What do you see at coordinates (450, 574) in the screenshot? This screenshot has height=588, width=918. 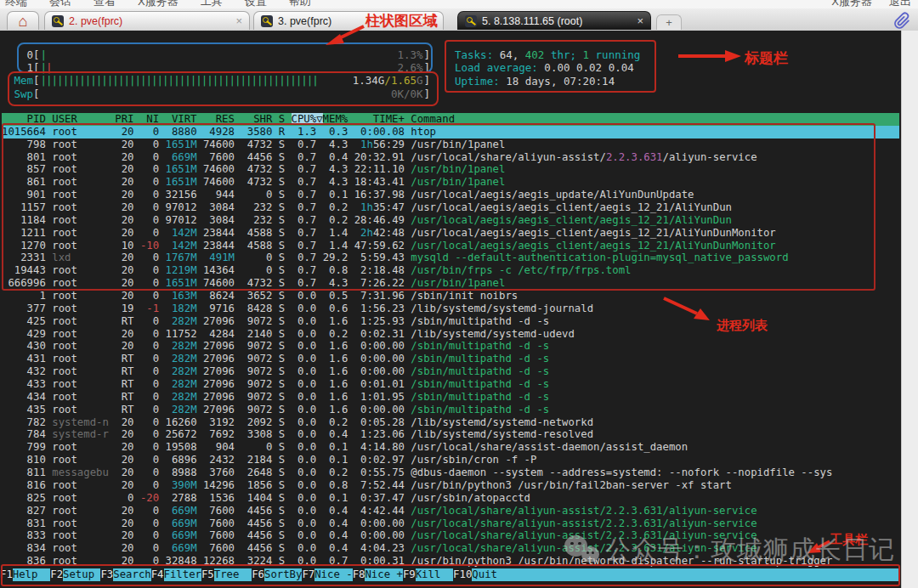 I see `htop-function-bar: F1Help F2Setup F3SearchF4FilterF5Tree F6…` at bounding box center [450, 574].